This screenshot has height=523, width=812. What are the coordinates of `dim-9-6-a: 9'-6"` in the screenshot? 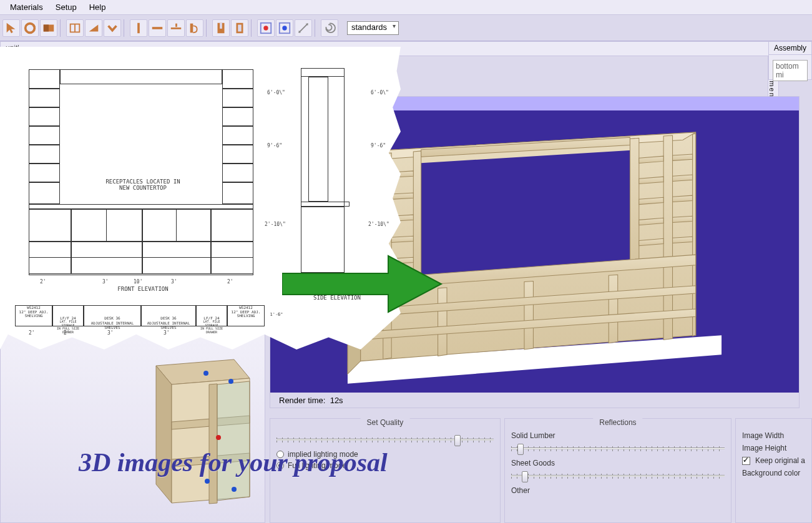 It's located at (275, 146).